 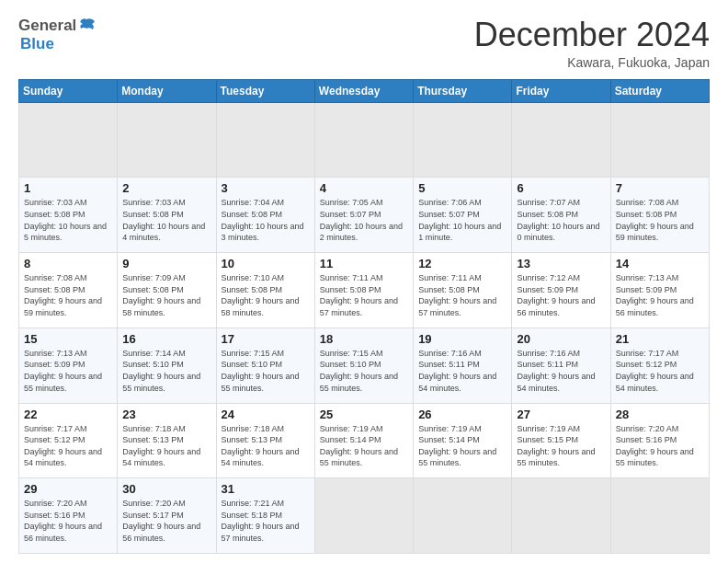 I want to click on calendar-day-cell: 18Sunrise: 7:15 AMSunset: 5:10 PMDayligh…, so click(x=364, y=365).